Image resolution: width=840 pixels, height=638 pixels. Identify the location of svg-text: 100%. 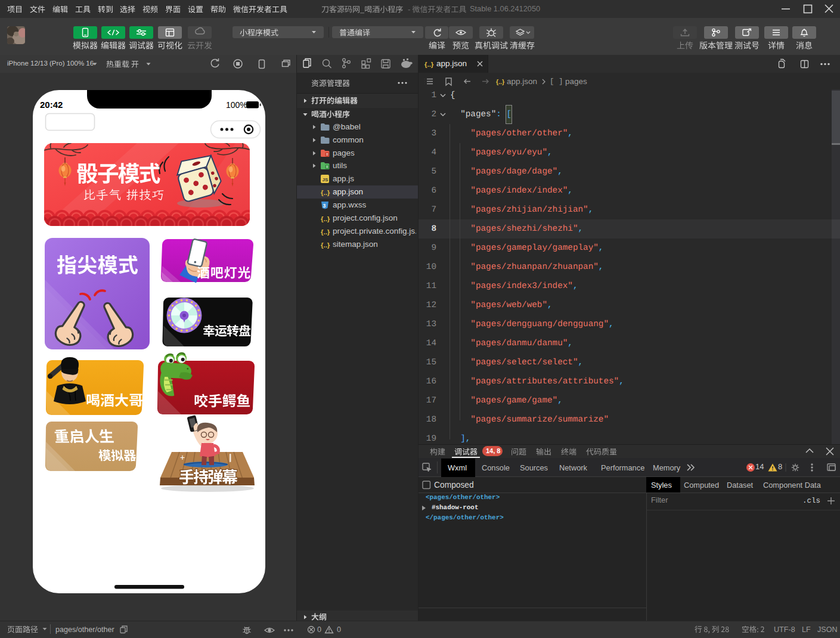
(237, 105).